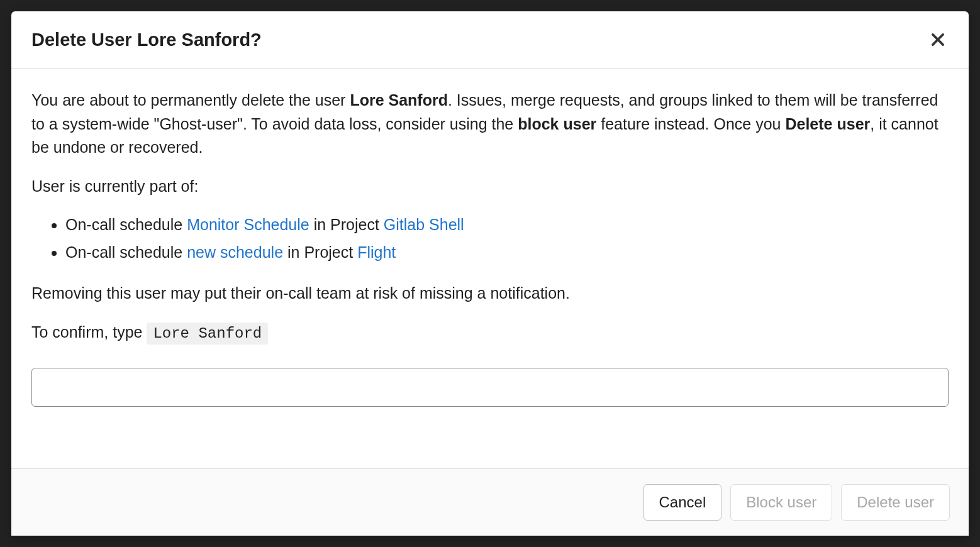  Describe the element at coordinates (490, 124) in the screenshot. I see `warning-paragraph: You are about to permanently delete the …` at that location.